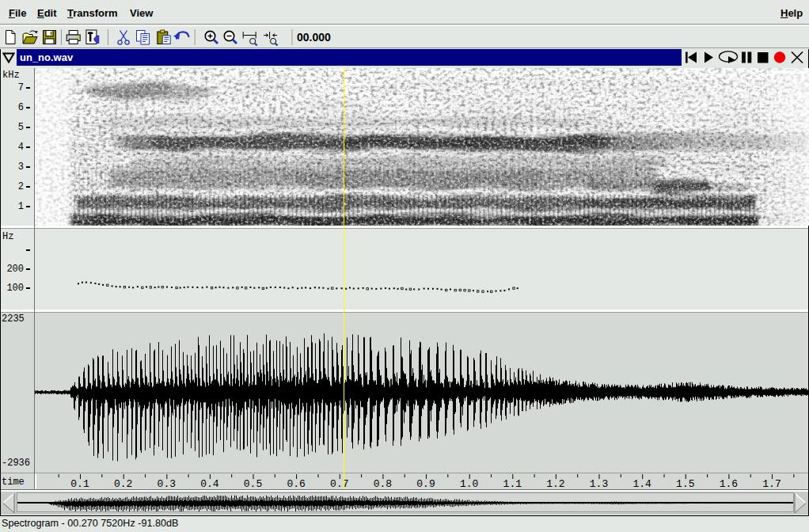  I want to click on svg-text: 0.3, so click(166, 484).